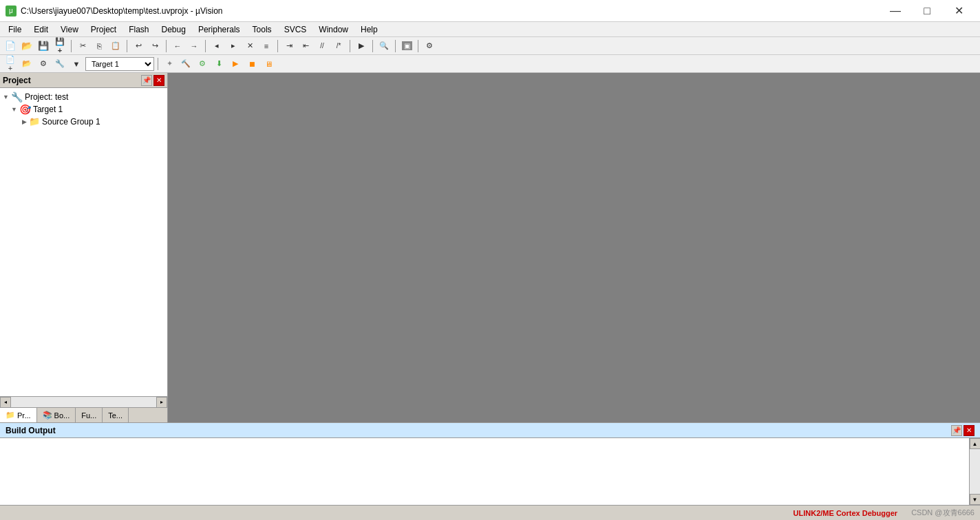  What do you see at coordinates (173, 30) in the screenshot?
I see `menu-debug: Debug` at bounding box center [173, 30].